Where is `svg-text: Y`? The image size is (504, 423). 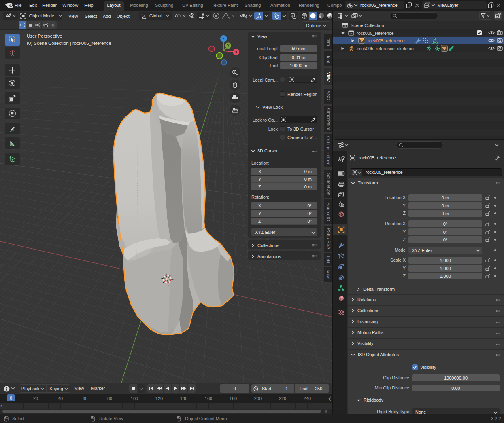 svg-text: Y is located at coordinates (228, 46).